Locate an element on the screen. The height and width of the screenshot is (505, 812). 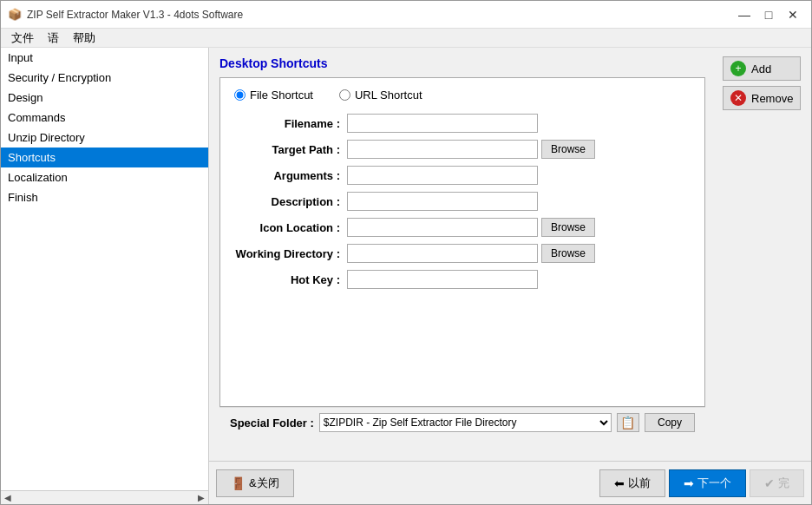
sidebar-item-input: Input is located at coordinates (104, 57).